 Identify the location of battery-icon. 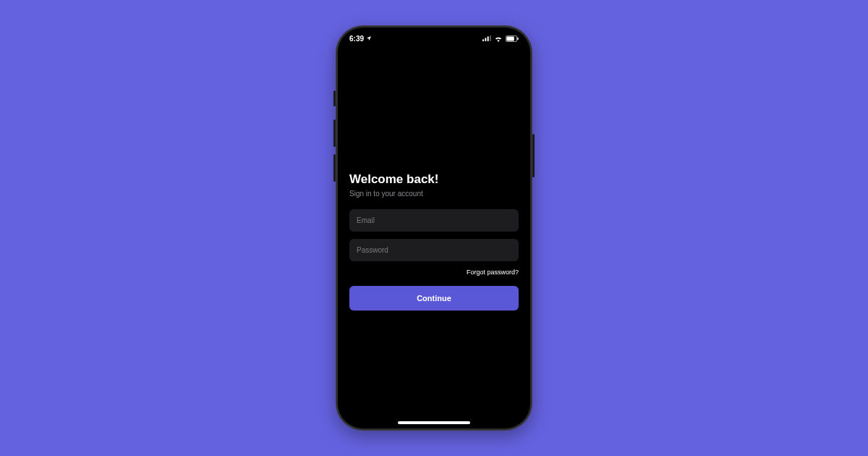
(512, 39).